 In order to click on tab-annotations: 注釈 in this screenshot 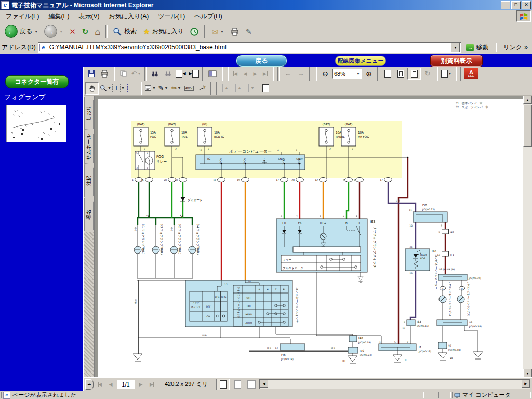, I will do `click(89, 181)`.